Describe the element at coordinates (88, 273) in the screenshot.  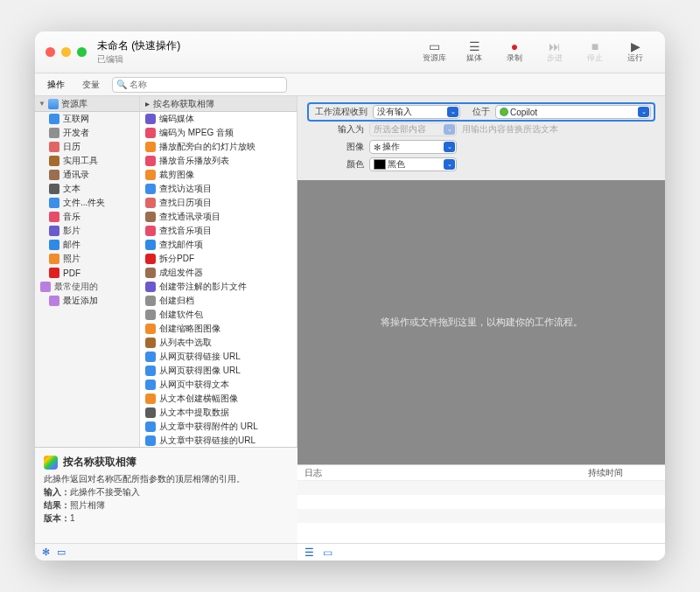
I see `sidebar-item: PDF` at that location.